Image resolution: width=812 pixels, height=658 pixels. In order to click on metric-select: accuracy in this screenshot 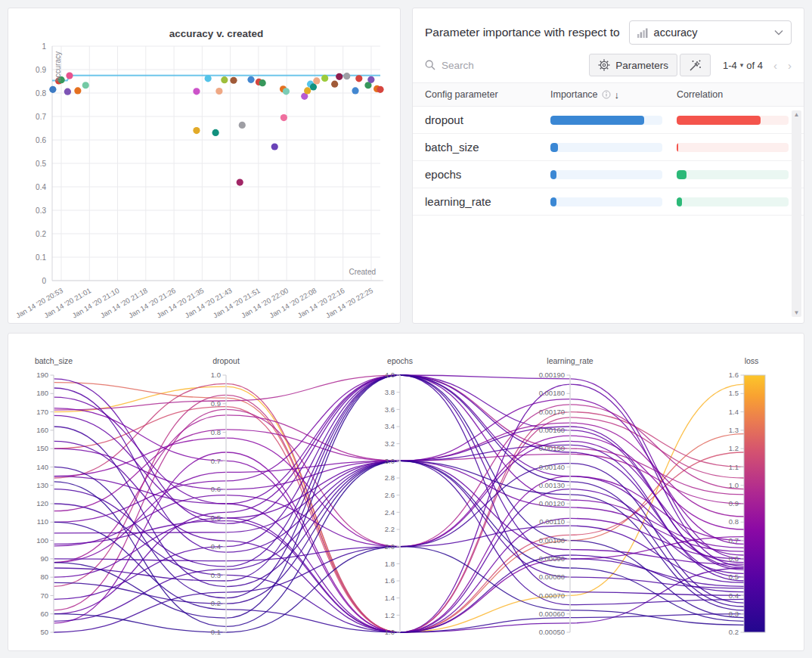, I will do `click(711, 33)`.